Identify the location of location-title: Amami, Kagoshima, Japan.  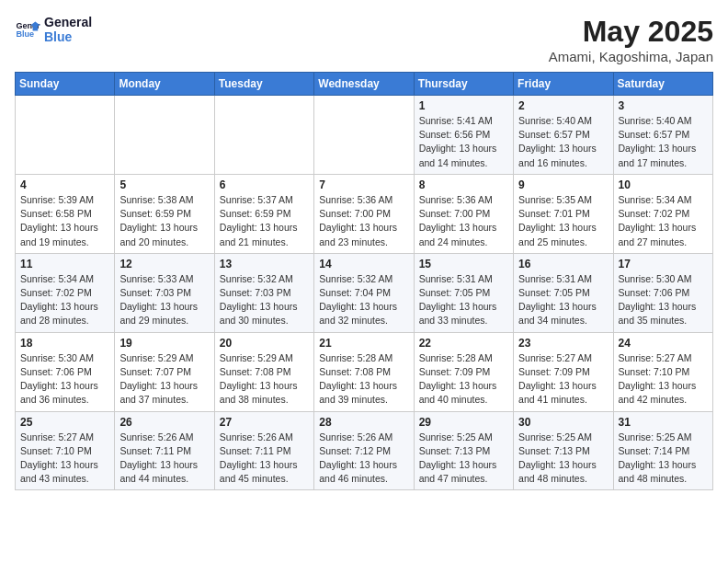
(631, 57).